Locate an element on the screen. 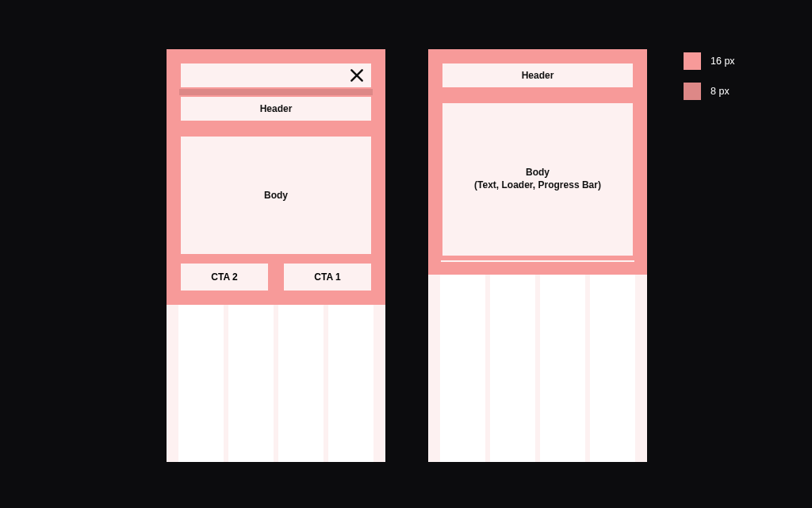 Image resolution: width=812 pixels, height=508 pixels. cta-1-button: CTA 1 is located at coordinates (327, 277).